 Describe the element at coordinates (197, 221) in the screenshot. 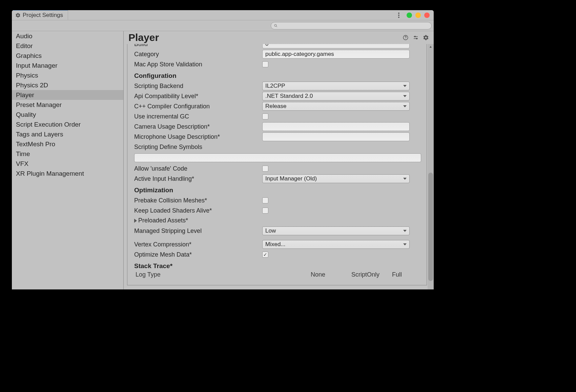

I see `label-preloaded-assets: Preloaded Assets*` at that location.